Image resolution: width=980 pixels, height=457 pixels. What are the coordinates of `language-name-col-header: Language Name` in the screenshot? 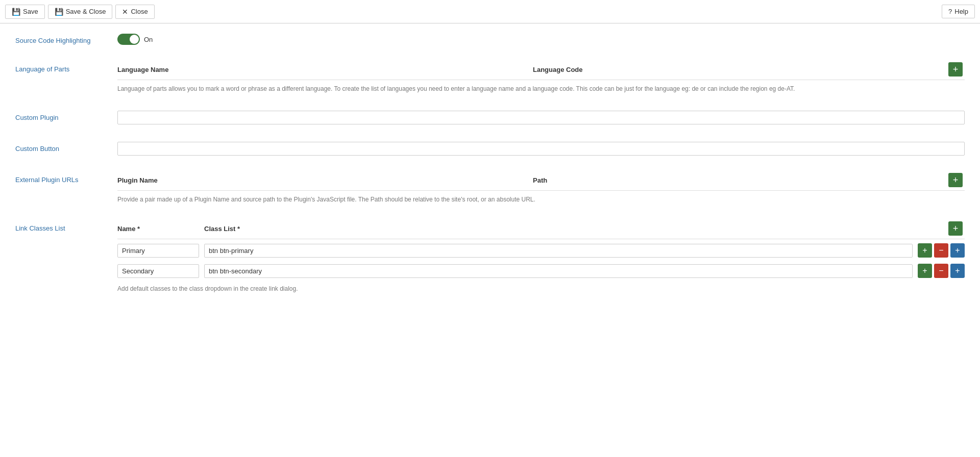 It's located at (325, 69).